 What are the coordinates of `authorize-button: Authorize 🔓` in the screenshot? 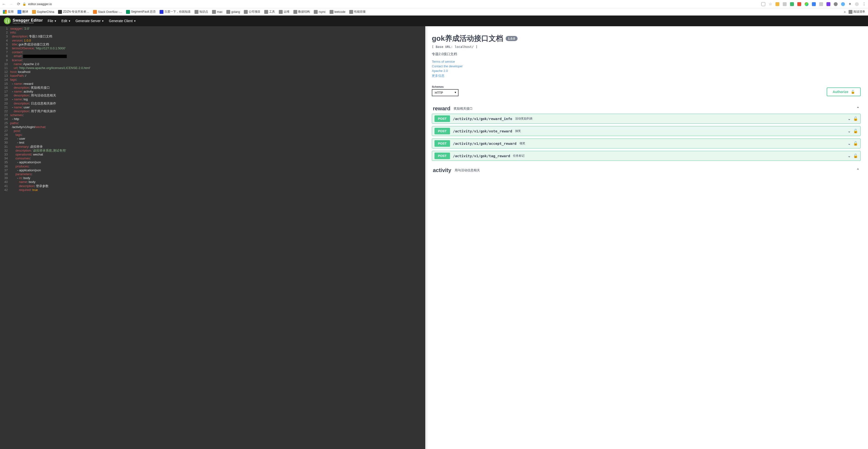 It's located at (844, 92).